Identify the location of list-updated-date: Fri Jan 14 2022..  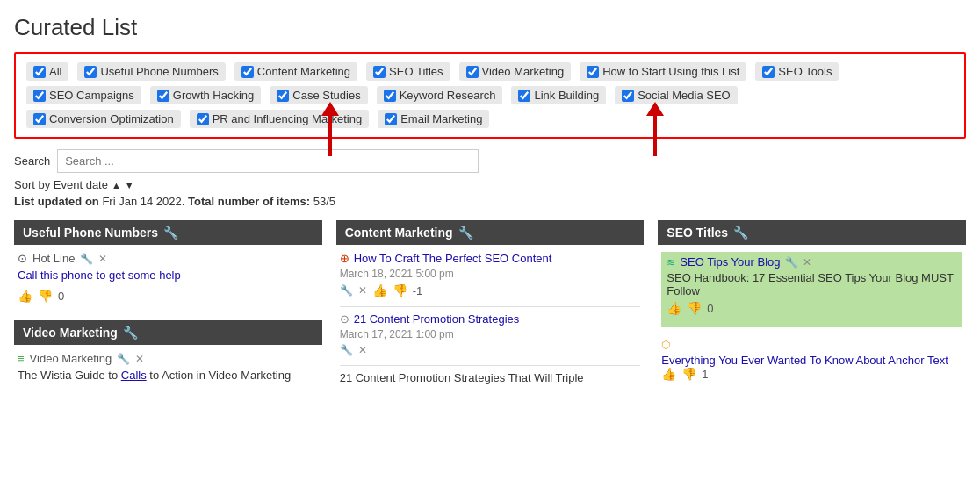
(143, 202).